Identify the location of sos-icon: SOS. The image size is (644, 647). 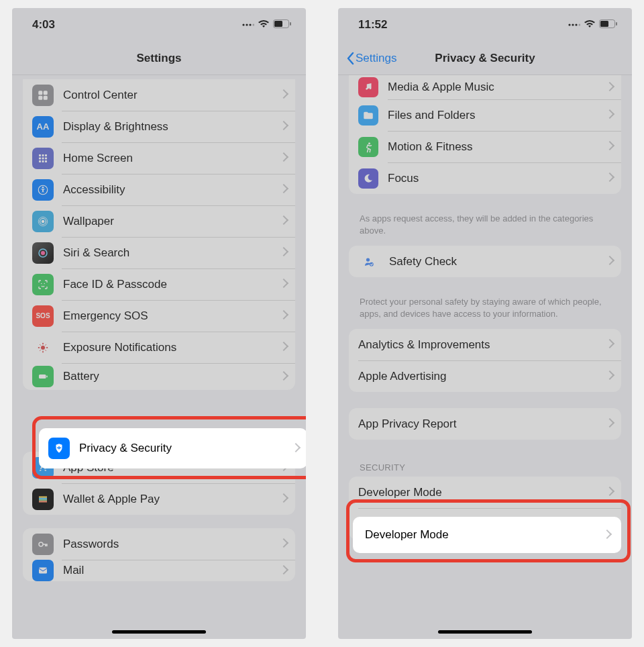
(43, 316).